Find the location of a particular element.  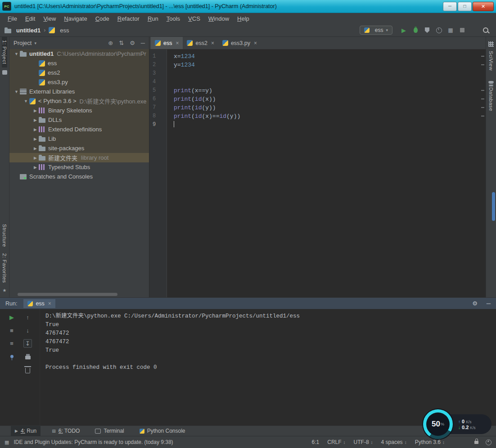

status-6-1: 6:1 is located at coordinates (316, 442).